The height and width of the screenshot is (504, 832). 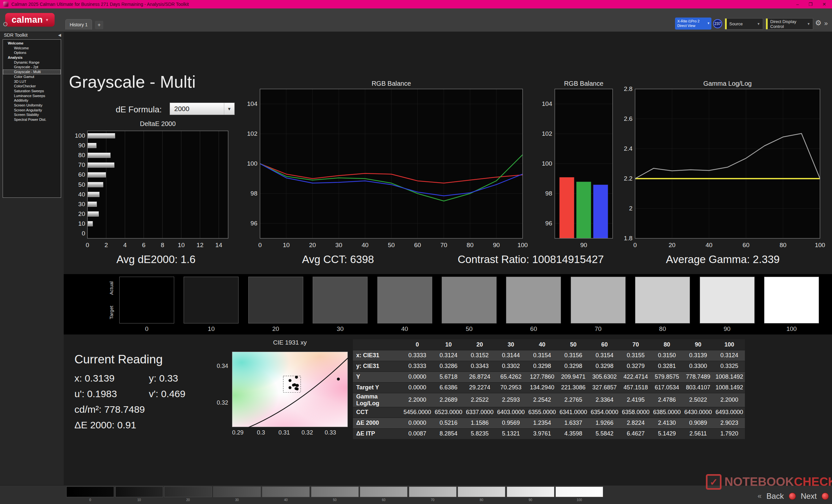 What do you see at coordinates (378, 434) in the screenshot?
I see `table-row-label: ΔE ITP` at bounding box center [378, 434].